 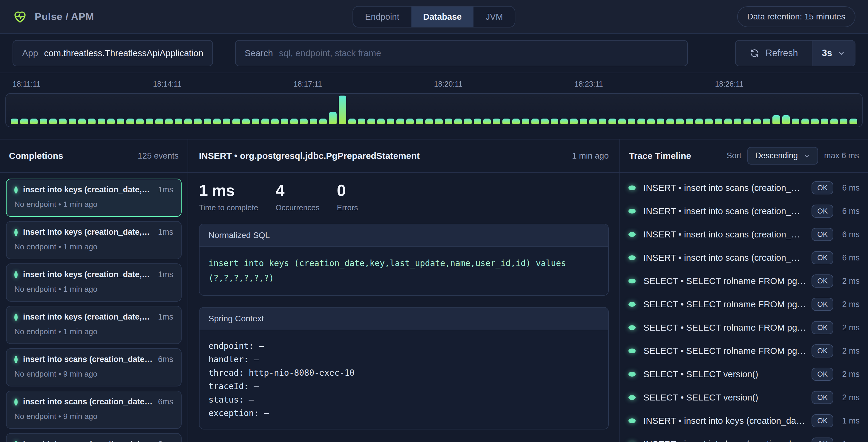 I want to click on refresh-group: Refresh 3s, so click(x=795, y=53).